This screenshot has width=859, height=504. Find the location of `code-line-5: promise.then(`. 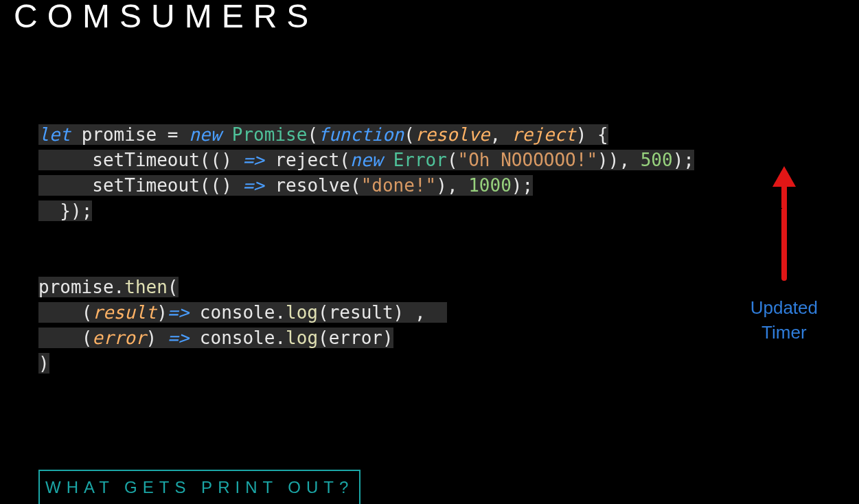

code-line-5: promise.then( is located at coordinates (449, 287).